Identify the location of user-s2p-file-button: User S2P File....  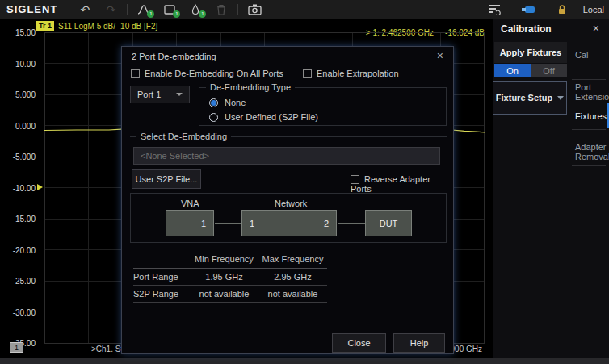
(166, 179).